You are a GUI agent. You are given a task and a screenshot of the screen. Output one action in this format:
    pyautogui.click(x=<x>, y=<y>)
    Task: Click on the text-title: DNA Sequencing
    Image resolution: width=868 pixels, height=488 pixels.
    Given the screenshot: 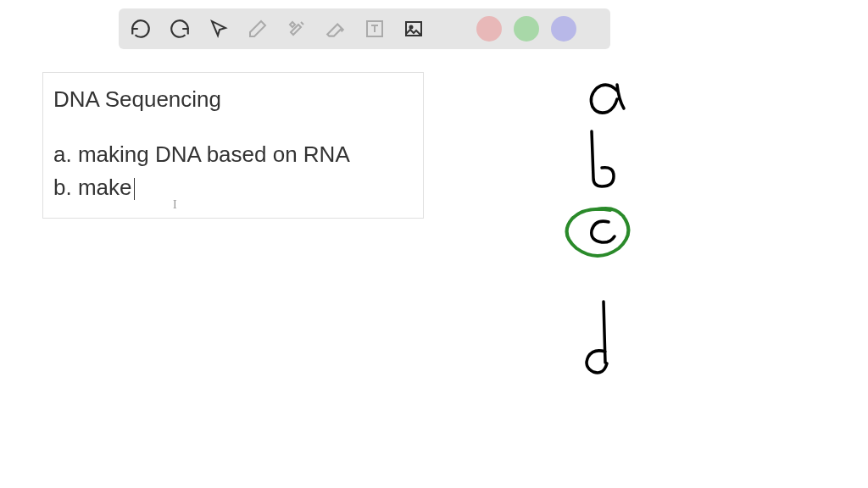 What is the action you would take?
    pyautogui.click(x=233, y=100)
    